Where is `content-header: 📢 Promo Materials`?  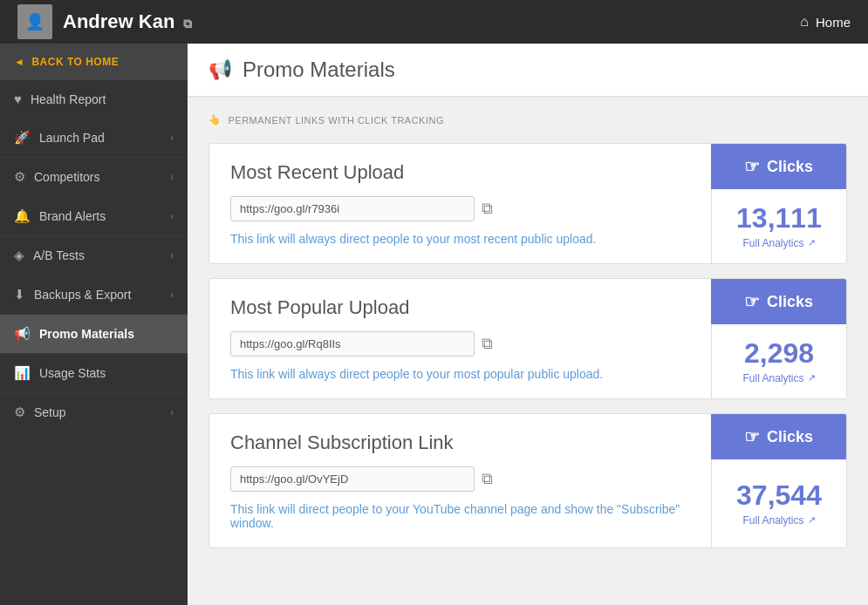 content-header: 📢 Promo Materials is located at coordinates (528, 70).